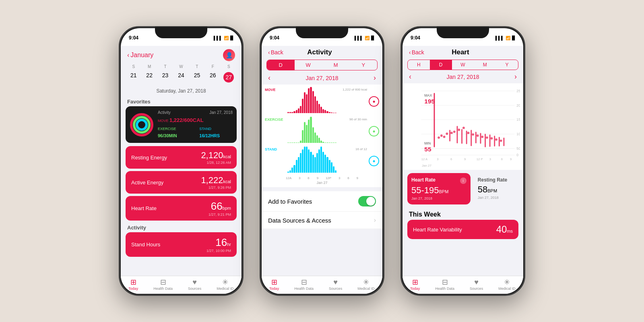 The height and width of the screenshot is (322, 644). Describe the element at coordinates (336, 65) in the screenshot. I see `period-tab-m: M` at that location.